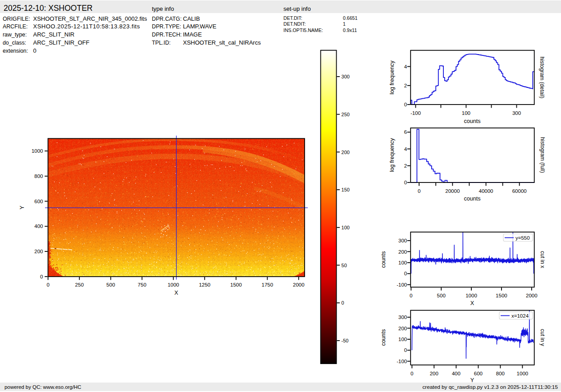 The width and height of the screenshot is (561, 392). I want to click on svg-text: DET.DIT:, so click(293, 18).